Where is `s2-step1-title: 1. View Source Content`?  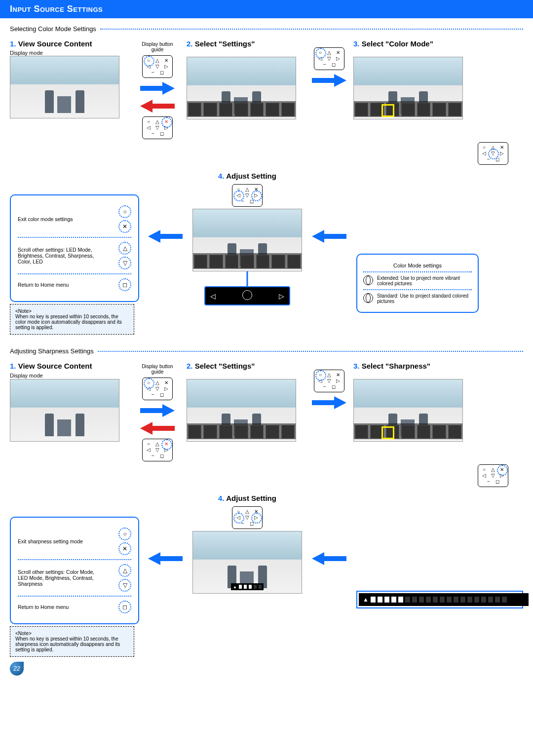 s2-step1-title: 1. View Source Content is located at coordinates (69, 366).